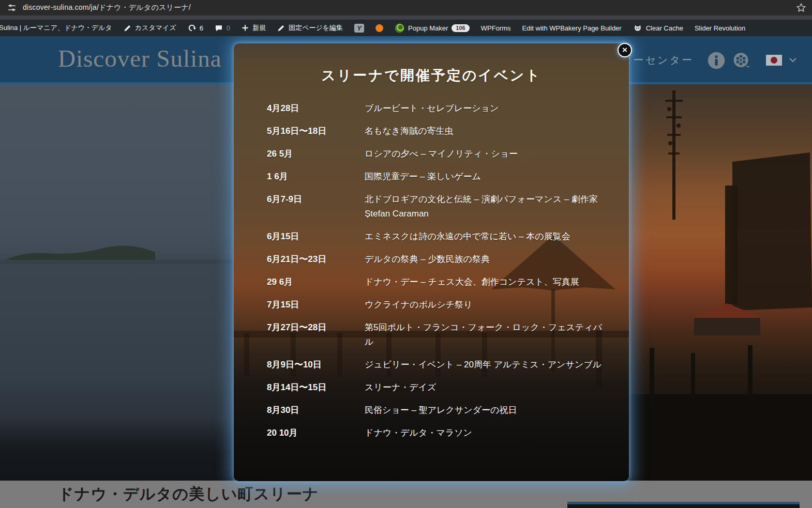 This screenshot has height=508, width=812. Describe the element at coordinates (380, 28) in the screenshot. I see `admin-notification` at that location.